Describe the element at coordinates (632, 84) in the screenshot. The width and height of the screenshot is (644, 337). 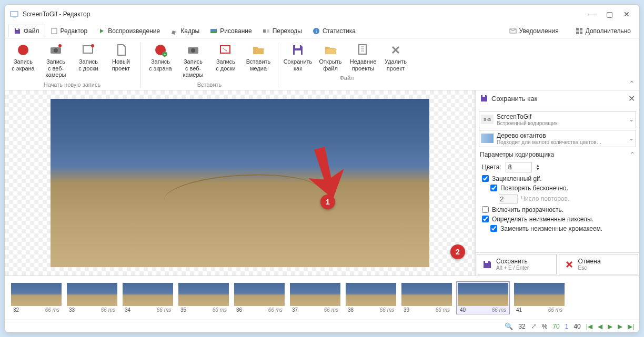
I see `collapse-ribbon-button: ⌃` at that location.